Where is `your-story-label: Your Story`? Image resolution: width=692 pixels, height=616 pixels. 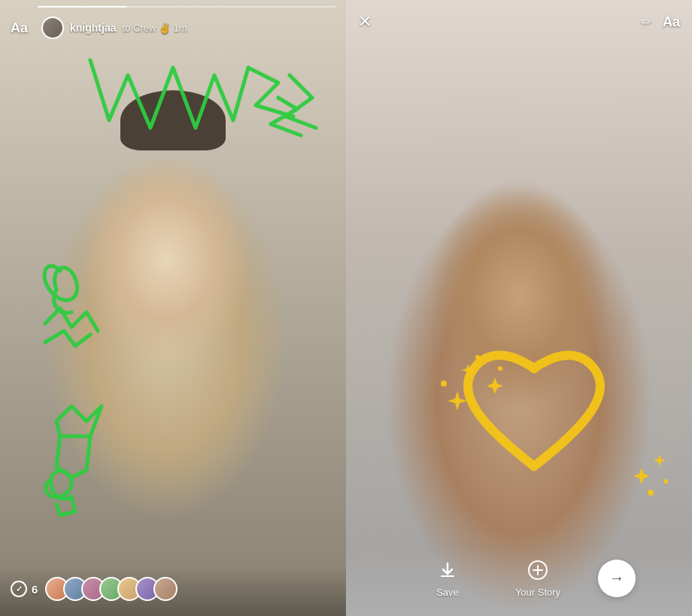 your-story-label: Your Story is located at coordinates (538, 593).